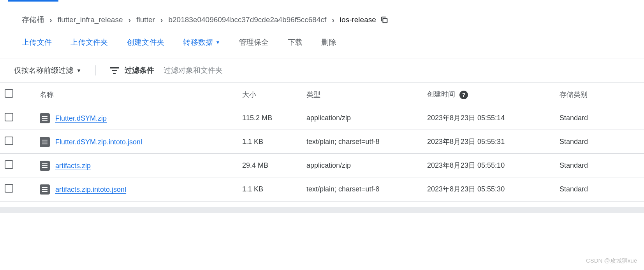 The image size is (644, 270). I want to click on table-row: artifacts.zip.intoto.jsonl 1.1 KB text/p…, so click(322, 189).